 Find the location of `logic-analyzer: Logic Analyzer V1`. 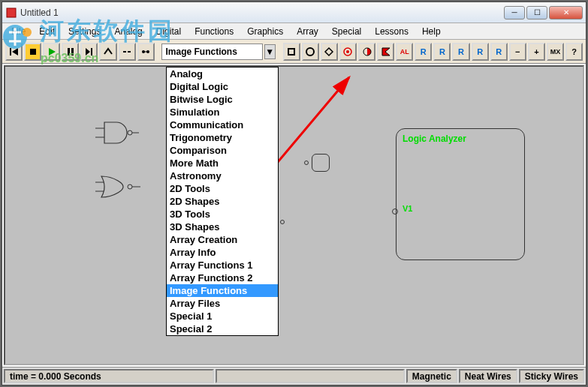

logic-analyzer: Logic Analyzer V1 is located at coordinates (460, 194).